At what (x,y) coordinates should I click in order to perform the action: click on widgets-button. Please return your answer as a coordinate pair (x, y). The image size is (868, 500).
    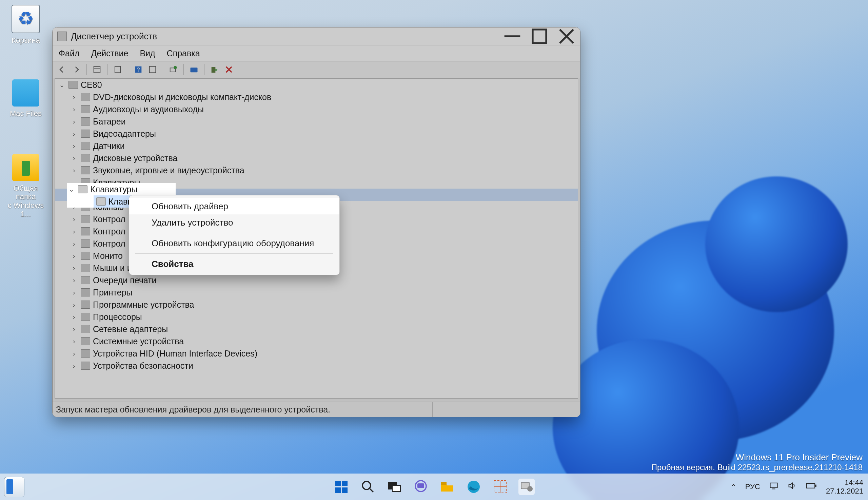
    Looking at the image, I should click on (14, 487).